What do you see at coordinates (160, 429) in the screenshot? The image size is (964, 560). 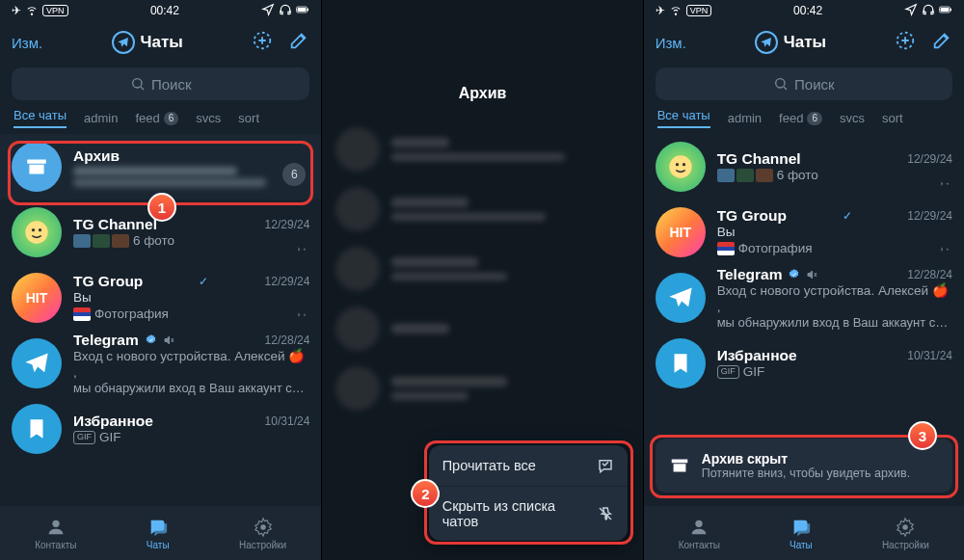 I see `chat-row-saved: Избранное 10/31/24 GIF GIF` at bounding box center [160, 429].